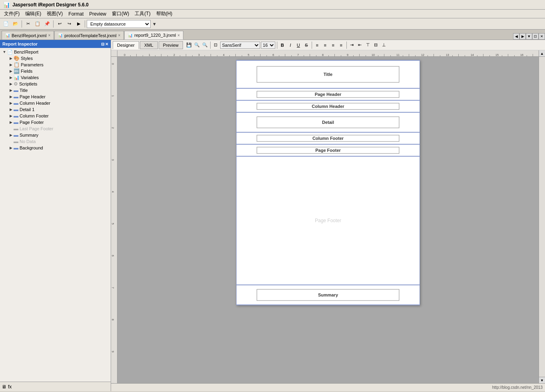 The height and width of the screenshot is (392, 545). Describe the element at coordinates (55, 97) in the screenshot. I see `tree-item-page-header: ▶▬Page Header` at that location.